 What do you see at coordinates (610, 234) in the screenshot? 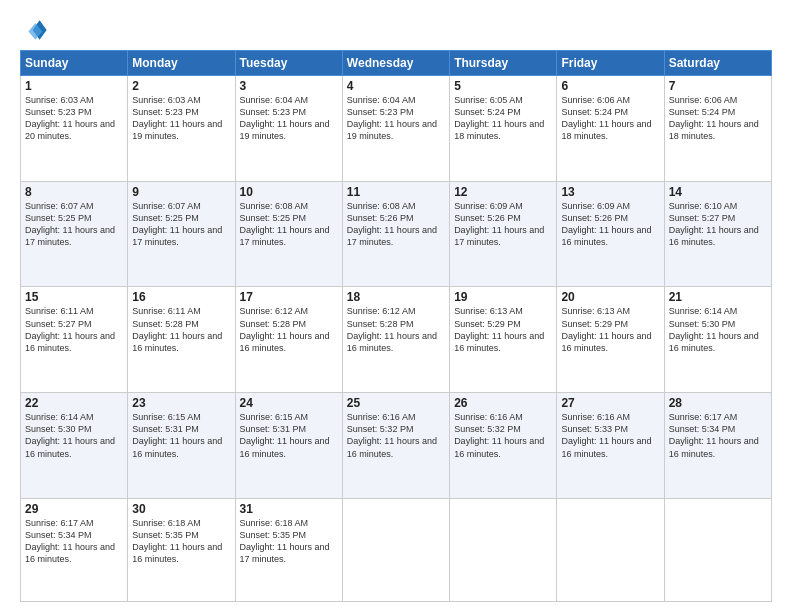
I see `calendar-cell: 13 Sunrise: 6:09 AMSunset: 5:26 PMDaylig…` at bounding box center [610, 234].